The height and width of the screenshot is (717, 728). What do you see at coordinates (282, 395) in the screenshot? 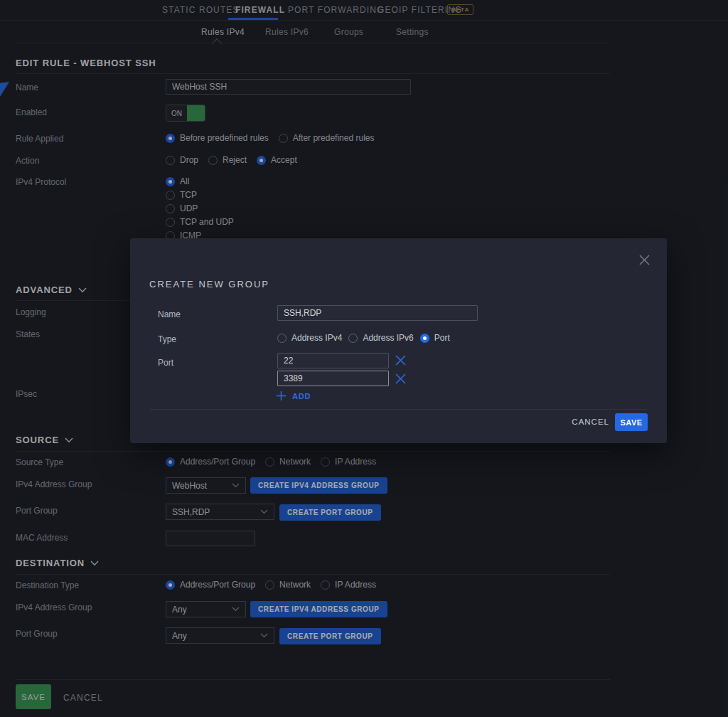
I see `plus-icon` at bounding box center [282, 395].